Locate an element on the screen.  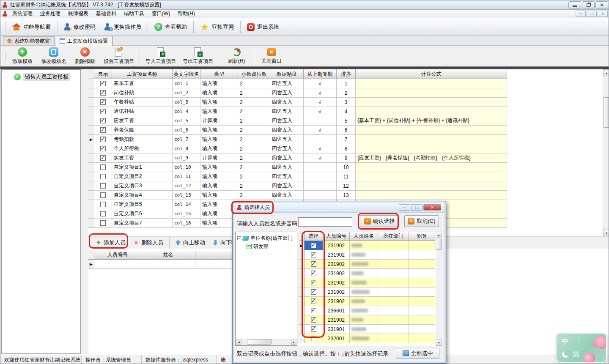
ime-simplified: 简 is located at coordinates (576, 354).